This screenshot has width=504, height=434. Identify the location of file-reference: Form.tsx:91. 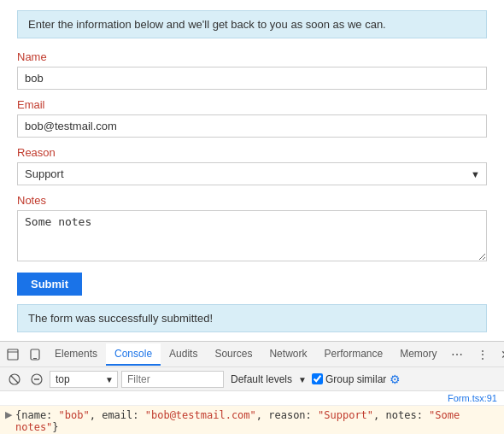
(252, 398).